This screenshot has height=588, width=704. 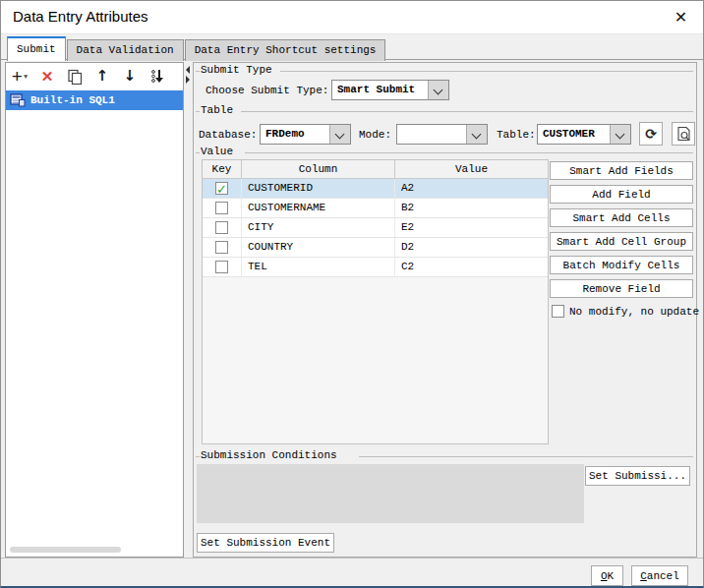 What do you see at coordinates (621, 195) in the screenshot?
I see `add-field-button: Add Field` at bounding box center [621, 195].